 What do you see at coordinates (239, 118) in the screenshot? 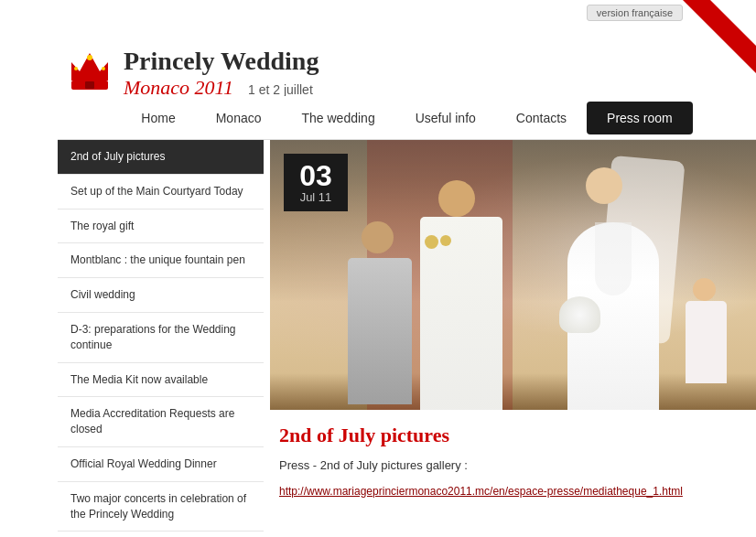
I see `nav-monaco: Monaco` at bounding box center [239, 118].